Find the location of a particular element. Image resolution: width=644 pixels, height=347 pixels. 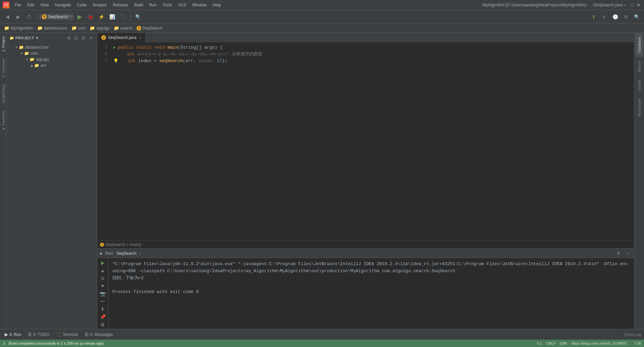

arrow-atguigu: ▼ is located at coordinates (27, 60).